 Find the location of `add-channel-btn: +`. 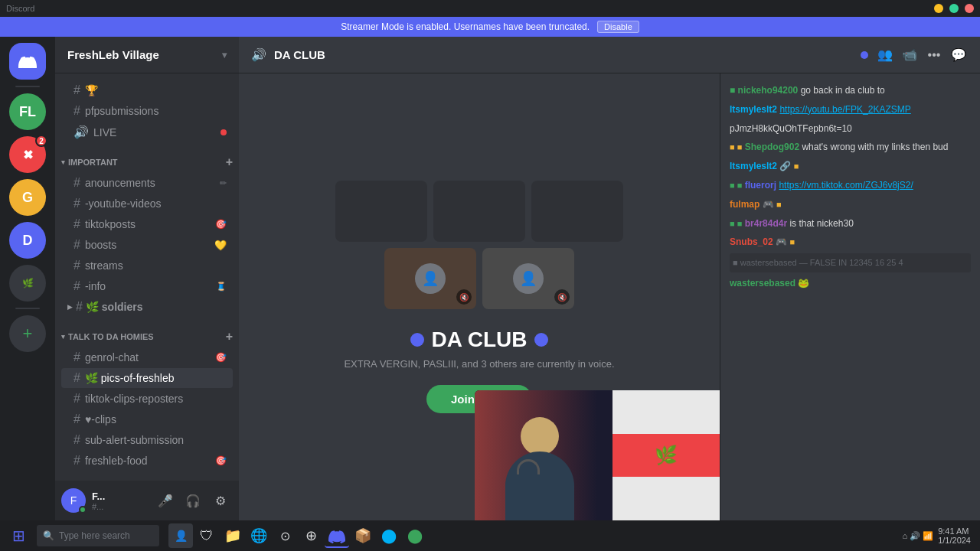

add-channel-btn: + is located at coordinates (230, 162).